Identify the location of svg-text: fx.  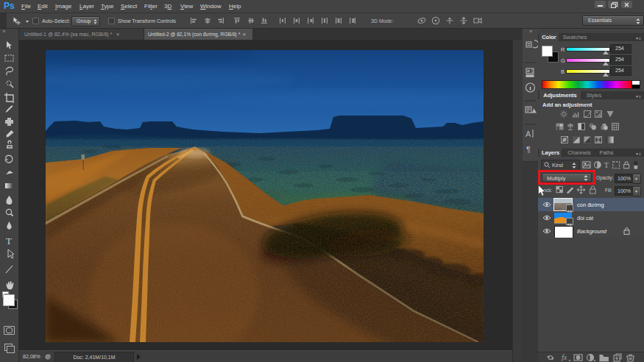
(565, 358).